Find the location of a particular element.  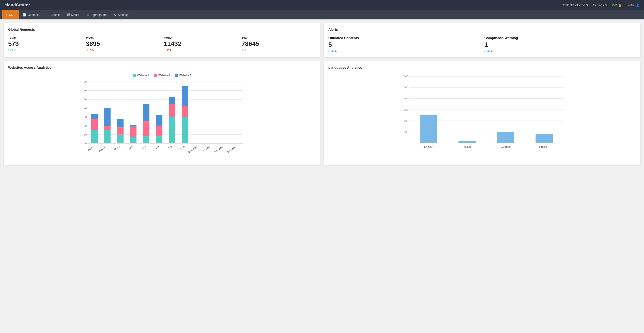

compliance-warning-label: Compliance Warning is located at coordinates (560, 38).